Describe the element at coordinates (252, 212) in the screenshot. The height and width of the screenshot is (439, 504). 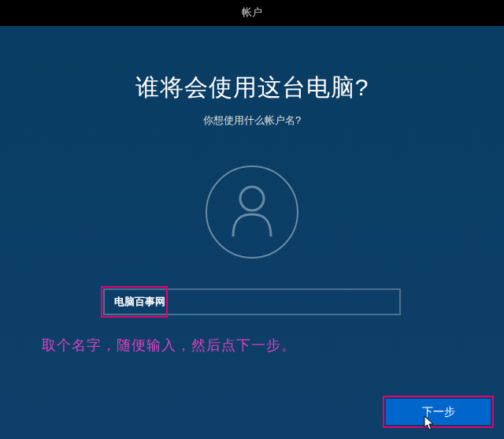
I see `user-icon` at that location.